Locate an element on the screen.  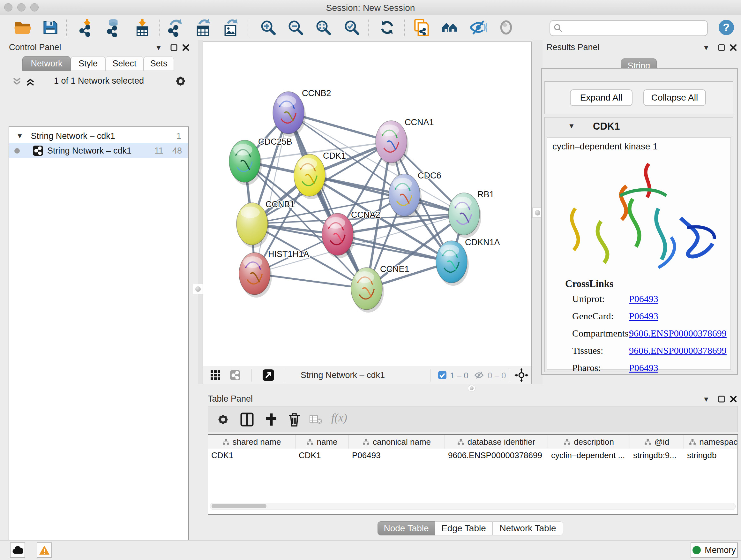
tab-select: Select is located at coordinates (125, 64).